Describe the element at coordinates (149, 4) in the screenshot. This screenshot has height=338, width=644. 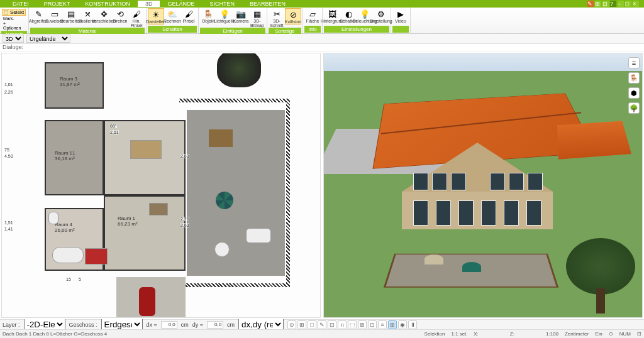
I see `menu-tab-3d: 3D` at that location.